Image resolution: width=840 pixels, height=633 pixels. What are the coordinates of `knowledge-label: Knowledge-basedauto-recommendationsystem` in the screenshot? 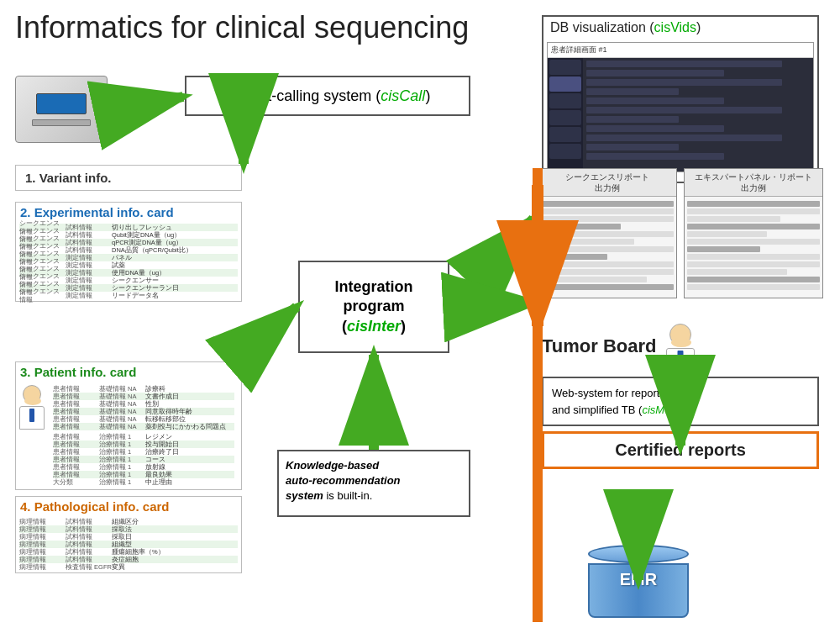 It's located at (343, 481).